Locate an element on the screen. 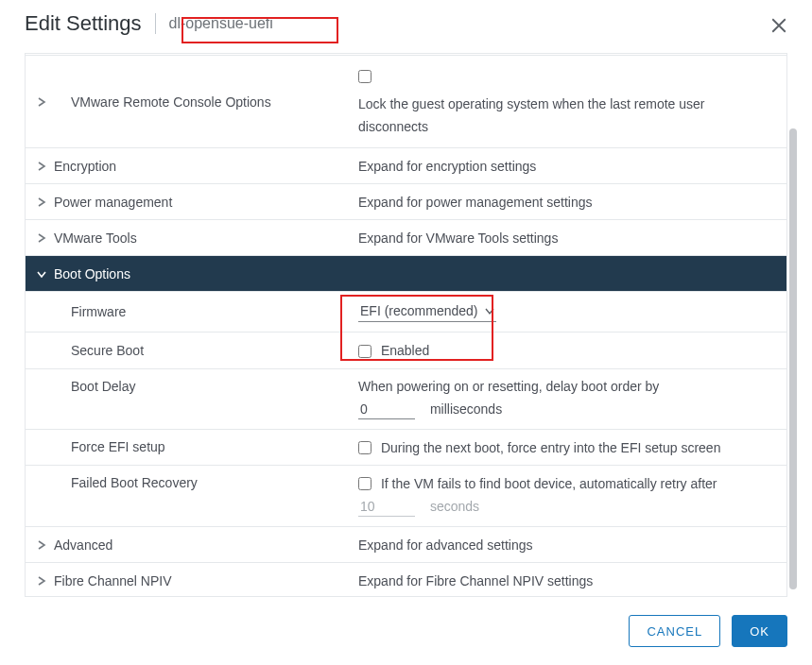 This screenshot has width=812, height=665. failed-boot-checkbox is located at coordinates (365, 484).